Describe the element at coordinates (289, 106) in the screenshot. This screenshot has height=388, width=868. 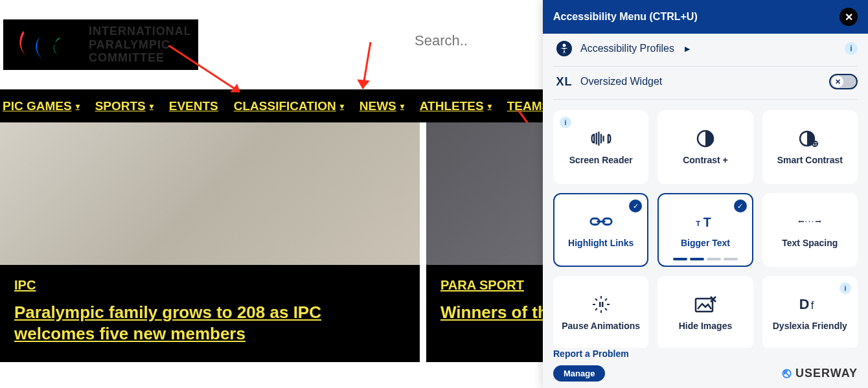
I see `nav-classification: CLASSIFICATION▾` at that location.